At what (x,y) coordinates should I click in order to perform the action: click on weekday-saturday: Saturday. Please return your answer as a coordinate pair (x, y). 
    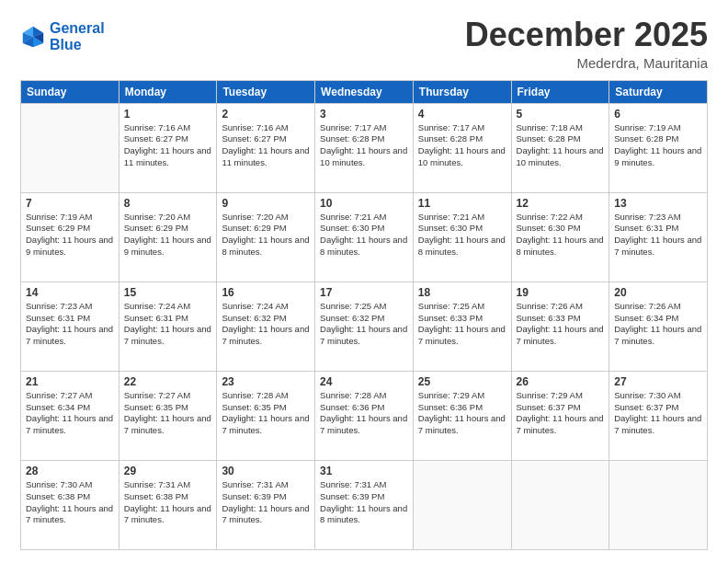
    Looking at the image, I should click on (658, 92).